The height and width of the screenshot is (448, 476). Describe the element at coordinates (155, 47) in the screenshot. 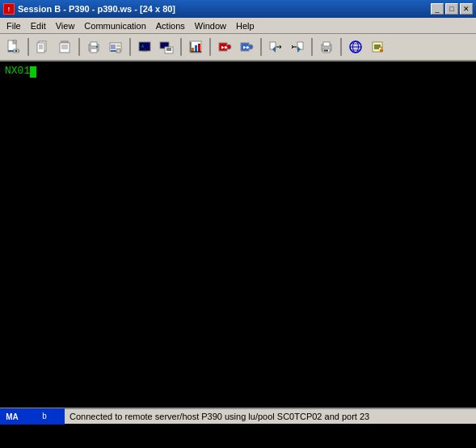

I see `toolbar-group-4: A_` at that location.